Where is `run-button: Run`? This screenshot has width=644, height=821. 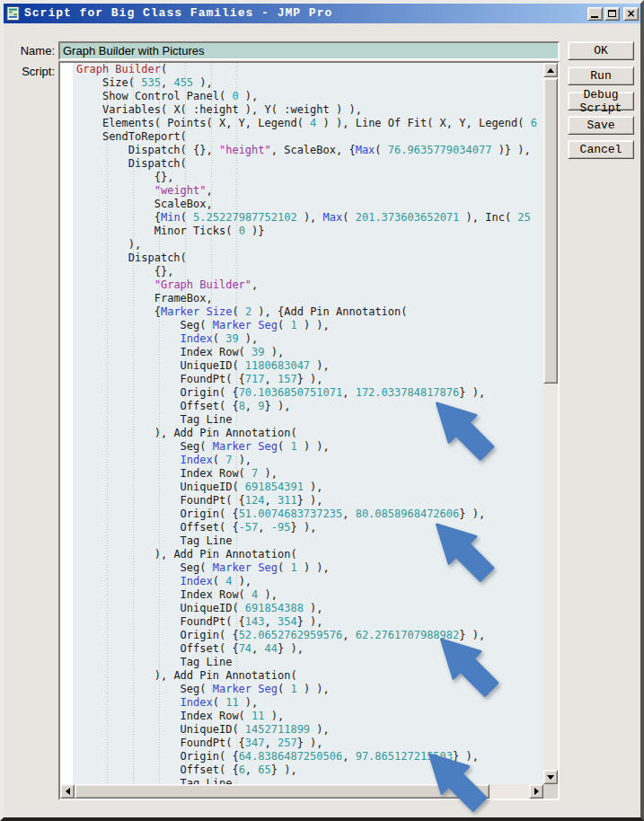 run-button: Run is located at coordinates (601, 75).